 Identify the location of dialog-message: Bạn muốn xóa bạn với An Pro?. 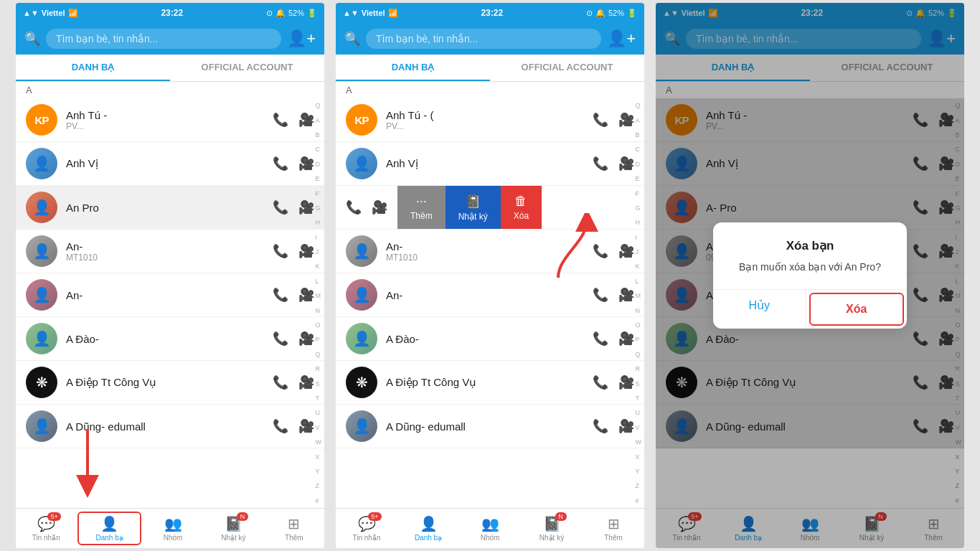
(810, 268).